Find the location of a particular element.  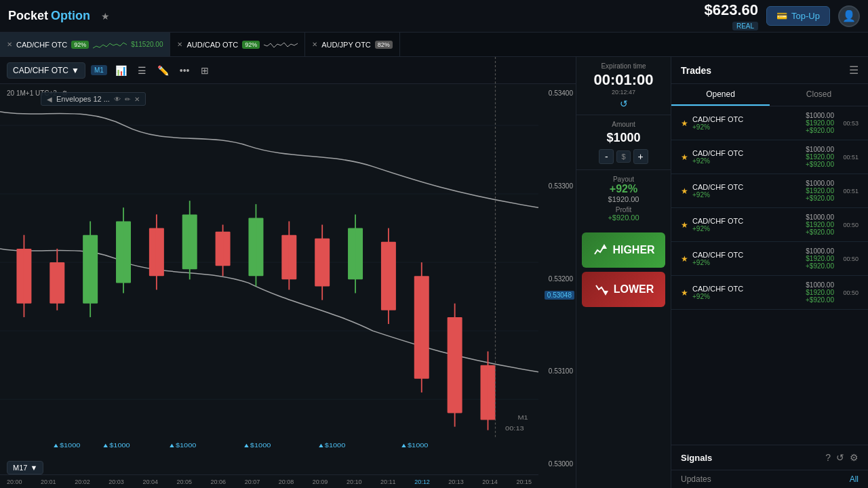

trade-amounts-1: $1000.00 $1920.00 +$920.00 is located at coordinates (820, 123).